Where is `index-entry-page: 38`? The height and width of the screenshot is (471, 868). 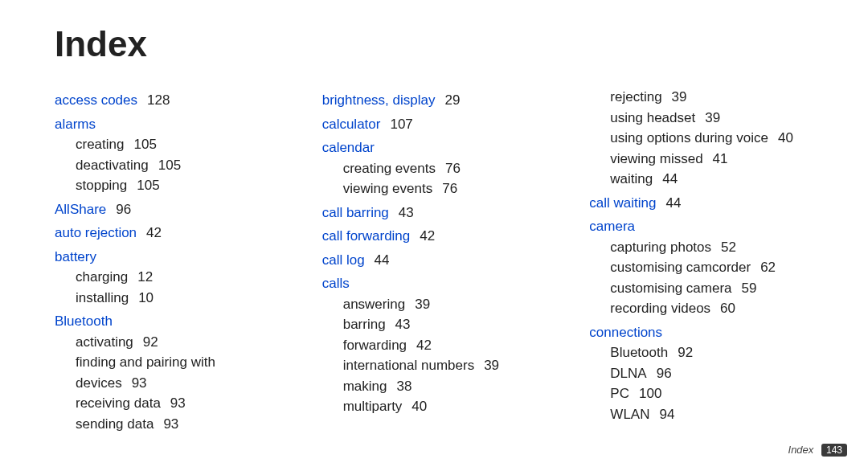
index-entry-page: 38 is located at coordinates (403, 386).